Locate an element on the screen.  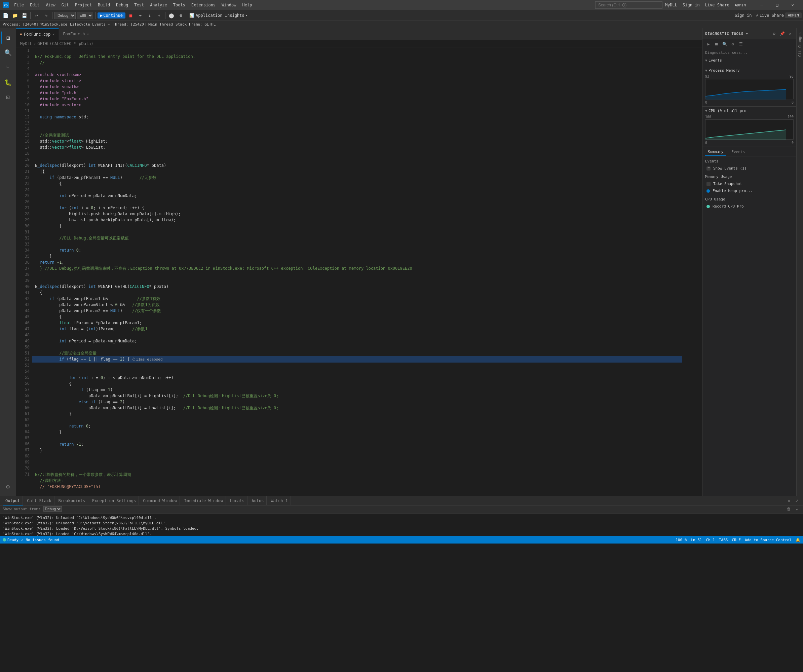
menu-extensions: Extensions is located at coordinates (203, 5).